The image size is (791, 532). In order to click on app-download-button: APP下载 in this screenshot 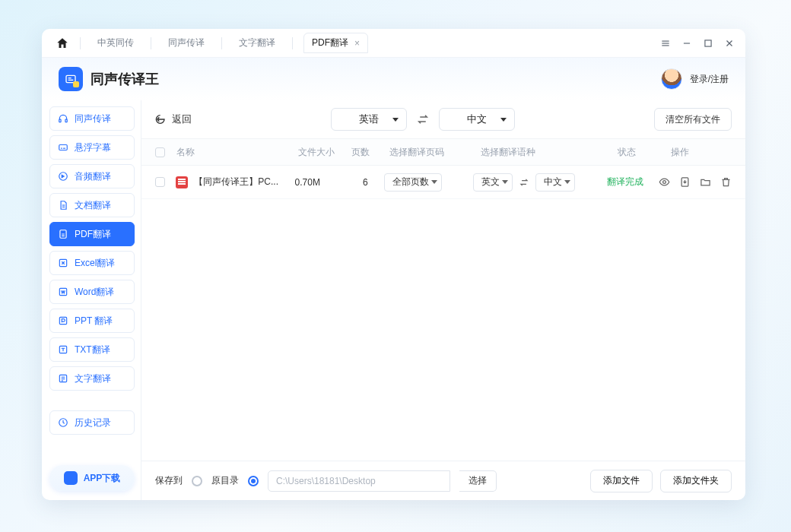, I will do `click(92, 478)`.